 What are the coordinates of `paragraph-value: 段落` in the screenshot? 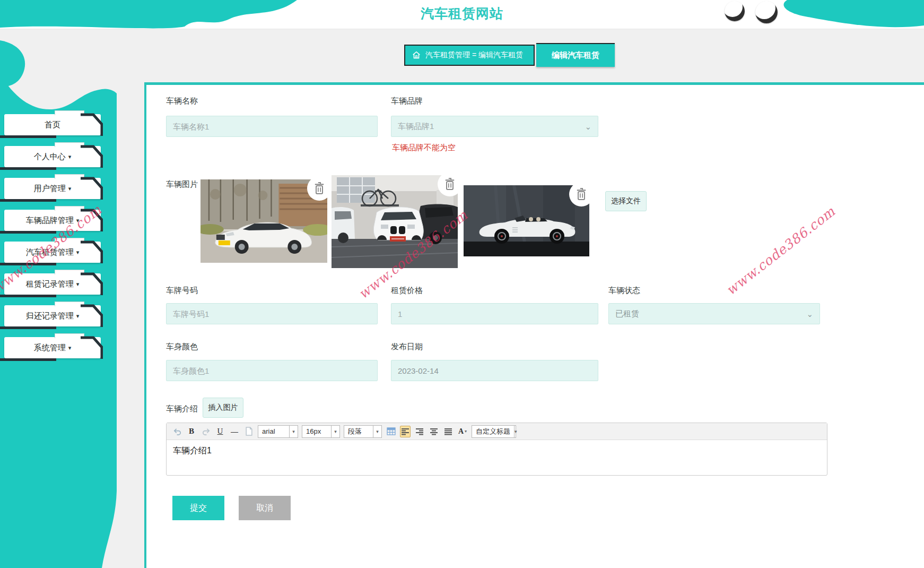 It's located at (359, 432).